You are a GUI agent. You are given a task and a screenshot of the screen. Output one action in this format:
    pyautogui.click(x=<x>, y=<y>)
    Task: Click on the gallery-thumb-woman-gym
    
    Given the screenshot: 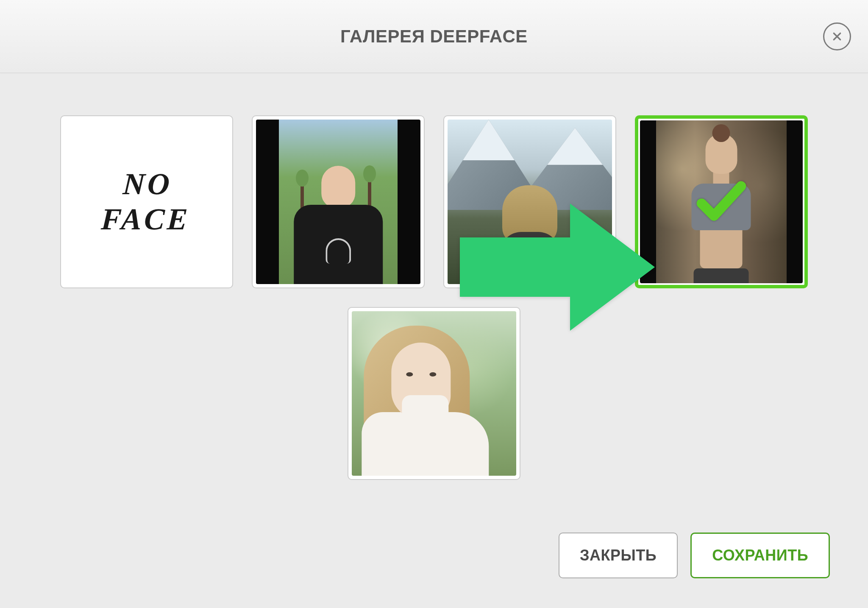 What is the action you would take?
    pyautogui.click(x=721, y=202)
    